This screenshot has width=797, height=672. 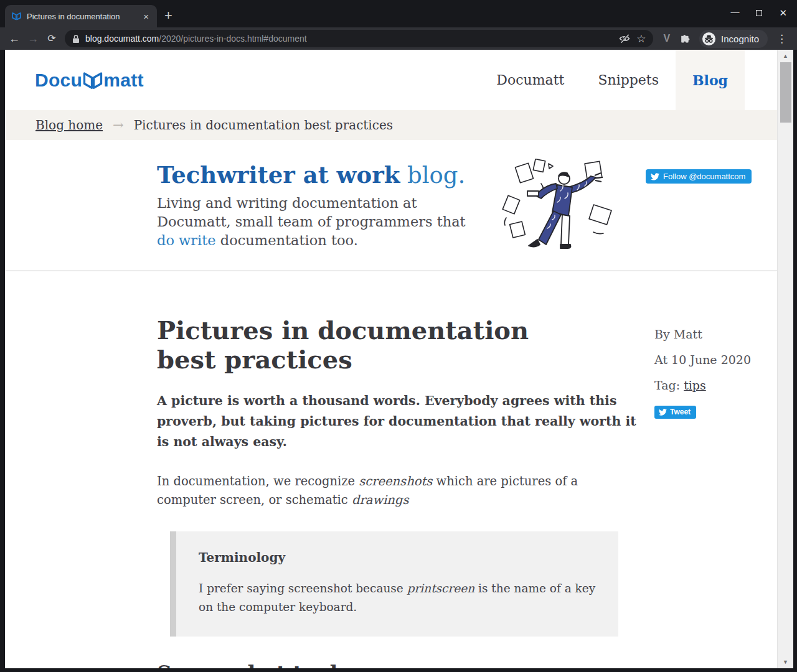 I want to click on logo-text-suffix: matt, so click(x=123, y=80).